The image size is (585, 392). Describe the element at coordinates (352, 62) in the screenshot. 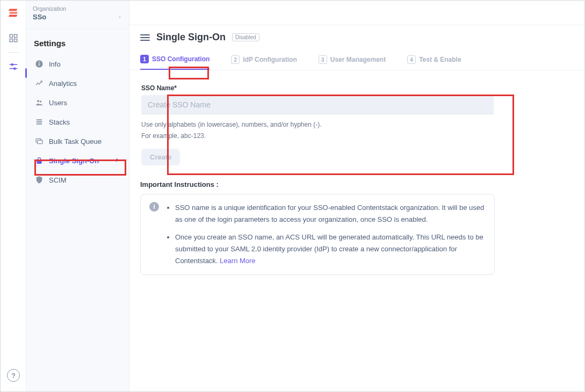

I see `step-user-management: 3 User Management` at that location.